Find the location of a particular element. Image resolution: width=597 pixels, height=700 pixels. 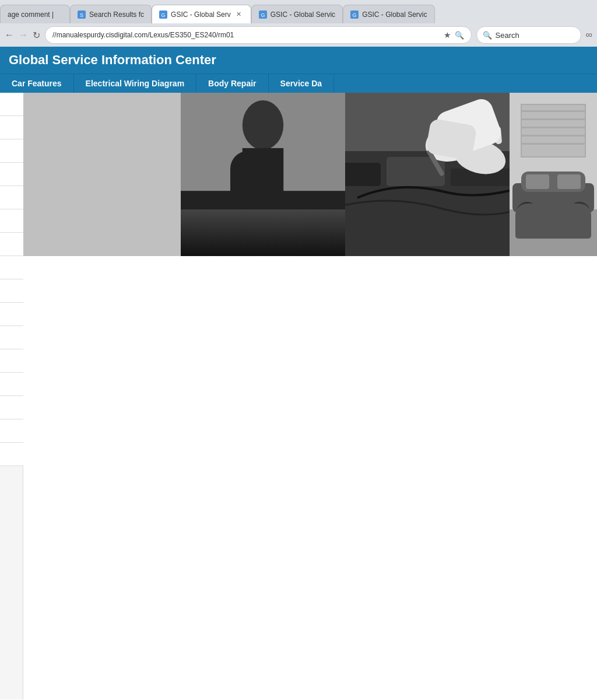

tab-bar: age comment | S Search Results fc G GSIC… is located at coordinates (298, 12).